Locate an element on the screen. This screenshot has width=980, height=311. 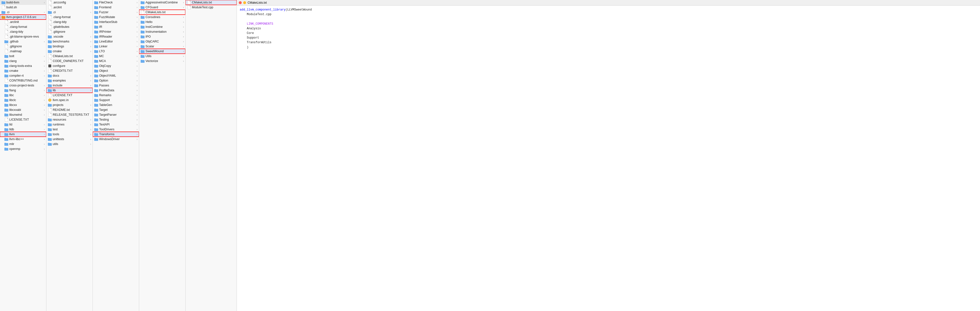
list-item: build.sh is located at coordinates (23, 8).